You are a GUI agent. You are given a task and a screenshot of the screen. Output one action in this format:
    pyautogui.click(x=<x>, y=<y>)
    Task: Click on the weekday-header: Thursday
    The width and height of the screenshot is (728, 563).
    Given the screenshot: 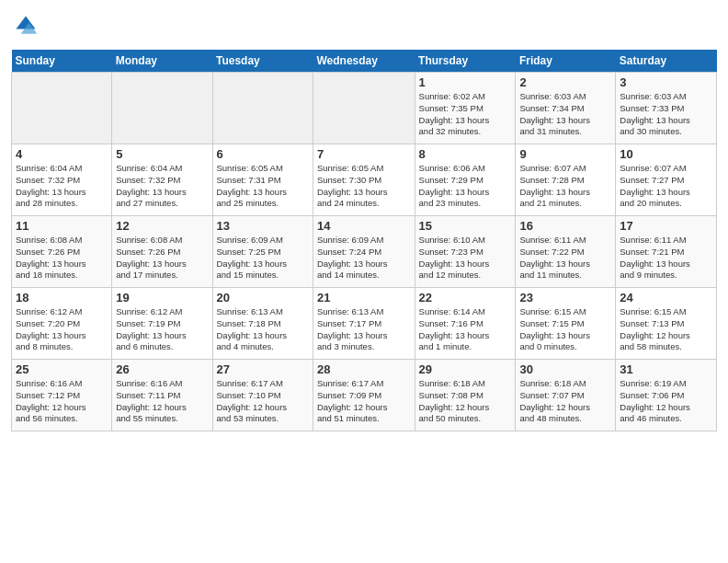 What is the action you would take?
    pyautogui.click(x=465, y=61)
    